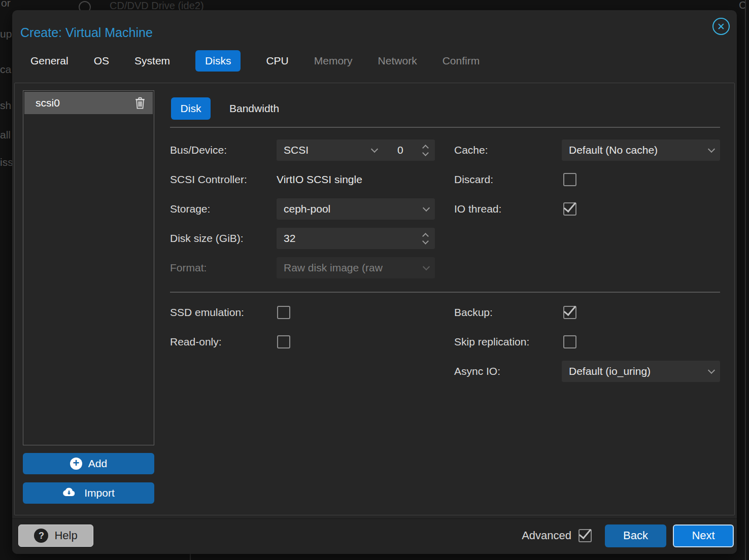 The width and height of the screenshot is (749, 560). What do you see at coordinates (254, 109) in the screenshot?
I see `subtab-bandwidth: Bandwidth` at bounding box center [254, 109].